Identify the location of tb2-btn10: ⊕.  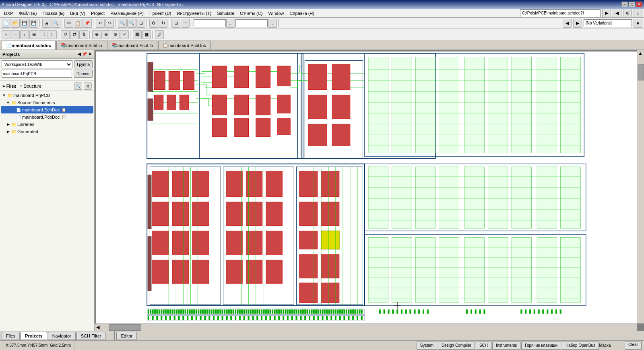
(97, 35).